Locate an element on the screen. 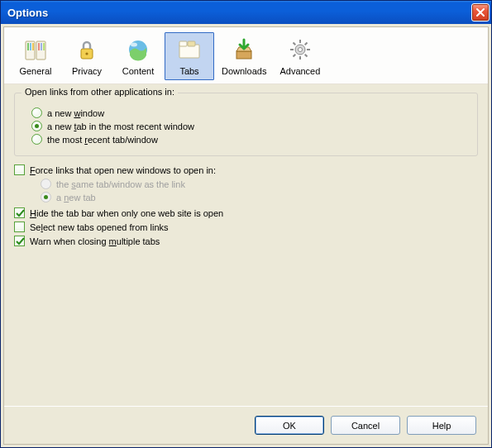 This screenshot has height=448, width=492. tab-advanced: Advanced is located at coordinates (299, 56).